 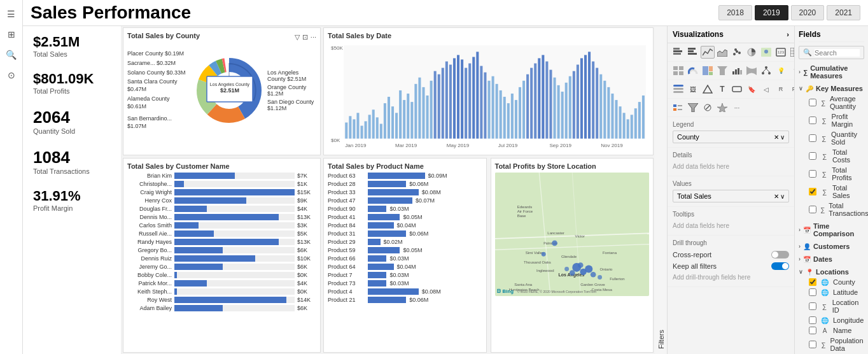 I want to click on field-type-icon: ∑, so click(x=825, y=192).